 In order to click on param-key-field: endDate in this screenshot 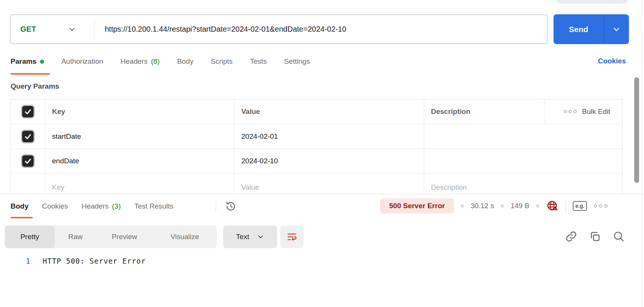, I will do `click(140, 161)`.